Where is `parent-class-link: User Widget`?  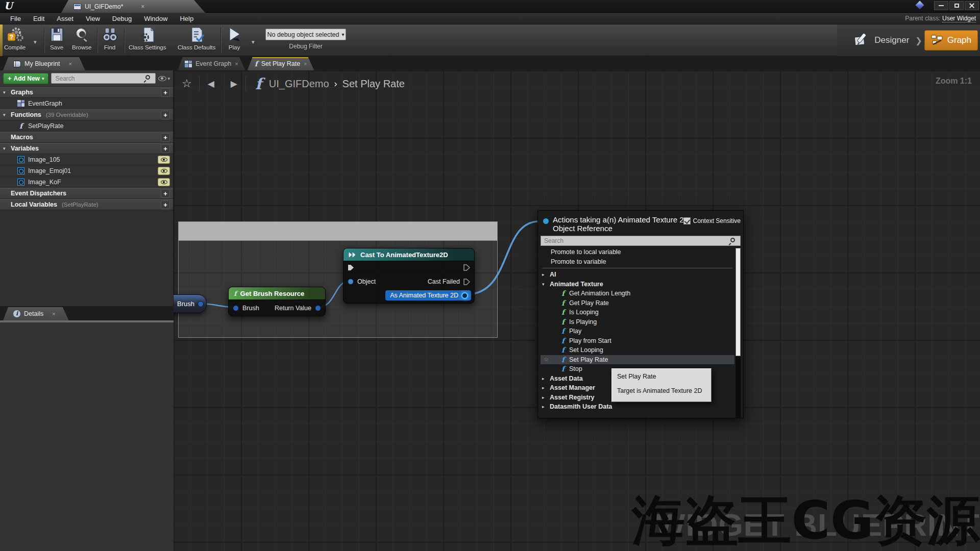 parent-class-link: User Widget is located at coordinates (959, 18).